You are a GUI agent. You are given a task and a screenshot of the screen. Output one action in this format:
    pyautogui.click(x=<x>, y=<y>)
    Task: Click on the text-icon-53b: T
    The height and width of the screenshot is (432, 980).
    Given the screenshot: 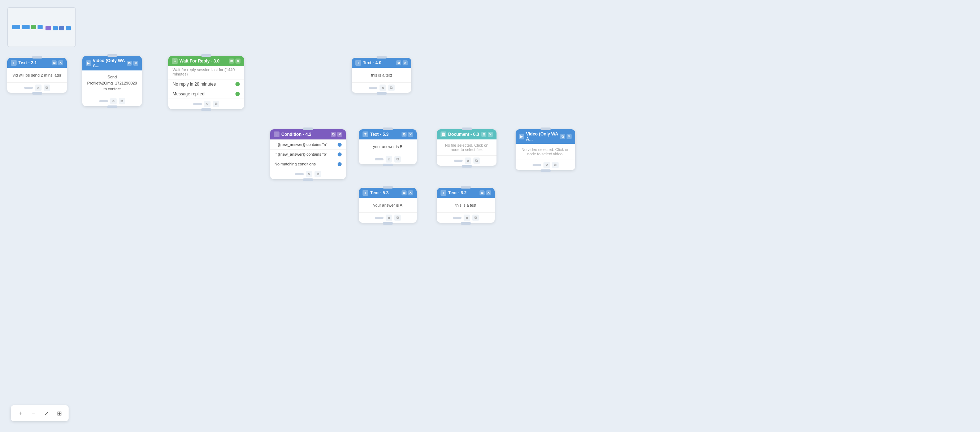 What is the action you would take?
    pyautogui.click(x=365, y=134)
    